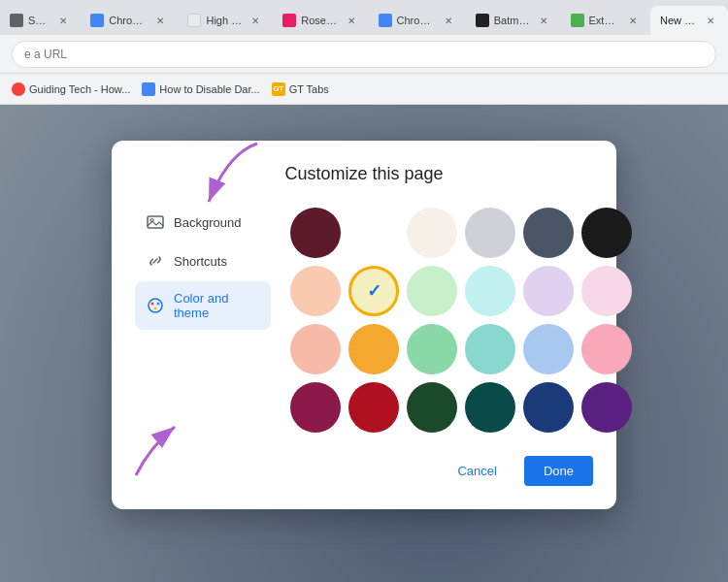 The height and width of the screenshot is (582, 728). I want to click on done-button: Done, so click(559, 471).